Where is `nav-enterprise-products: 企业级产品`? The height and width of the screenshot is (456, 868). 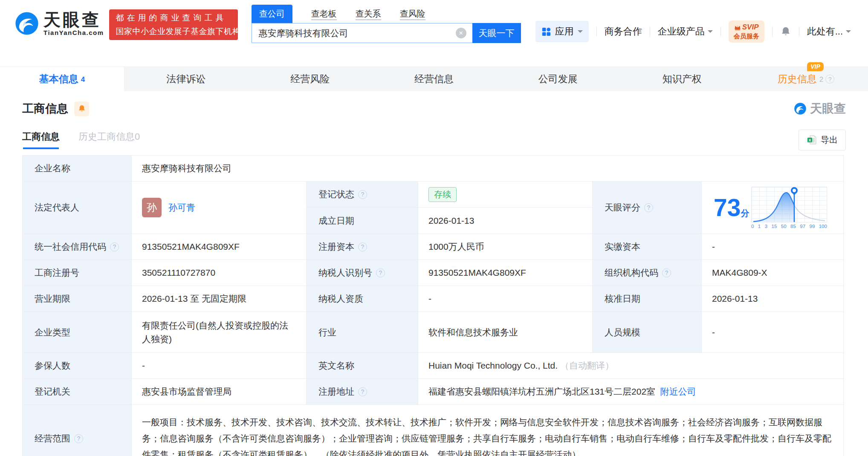 nav-enterprise-products: 企业级产品 is located at coordinates (686, 32).